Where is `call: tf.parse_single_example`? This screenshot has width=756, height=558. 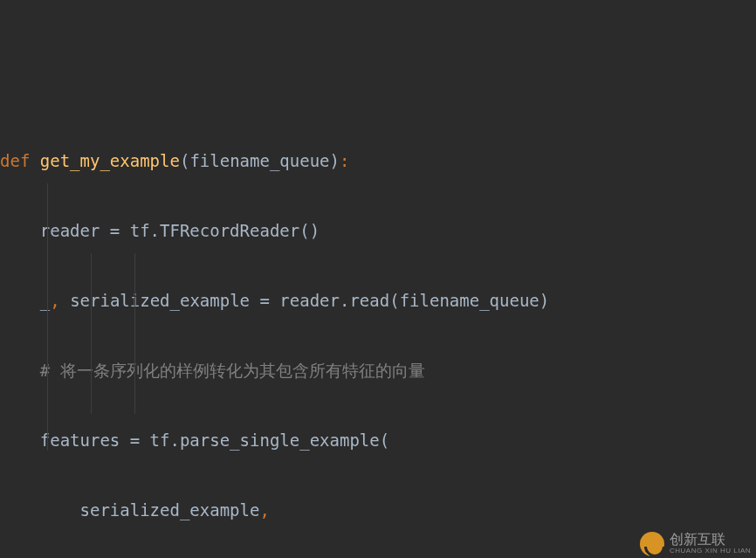 call: tf.parse_single_example is located at coordinates (265, 440).